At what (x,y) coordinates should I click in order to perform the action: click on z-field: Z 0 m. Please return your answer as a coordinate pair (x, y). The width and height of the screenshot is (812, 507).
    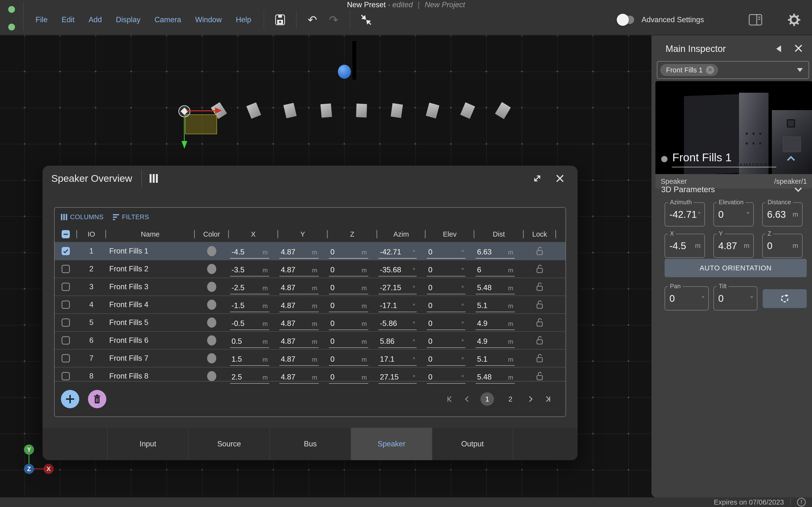
    Looking at the image, I should click on (782, 246).